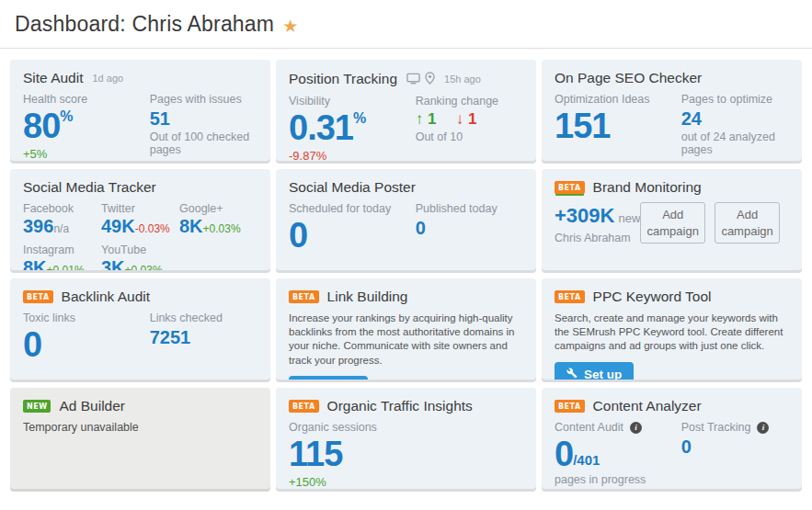  What do you see at coordinates (109, 78) in the screenshot?
I see `card-timestamp: 1d ago` at bounding box center [109, 78].